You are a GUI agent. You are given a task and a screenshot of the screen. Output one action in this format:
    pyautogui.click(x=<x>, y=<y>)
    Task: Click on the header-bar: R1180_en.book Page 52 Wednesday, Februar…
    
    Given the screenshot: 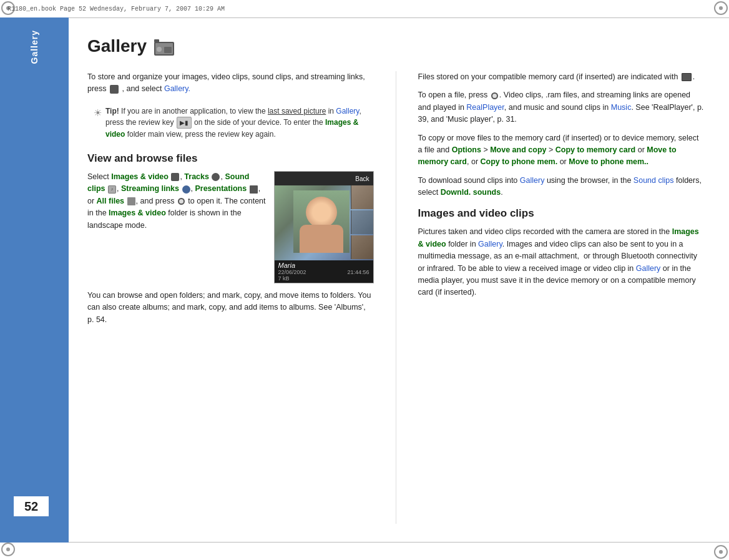 What is the action you would take?
    pyautogui.click(x=364, y=9)
    